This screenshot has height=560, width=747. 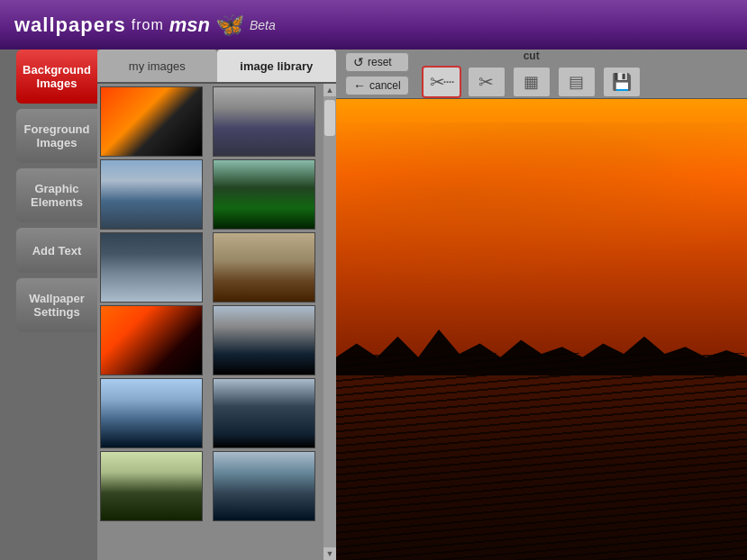 What do you see at coordinates (532, 74) in the screenshot?
I see `toolbar-tools: cut ✂┈ ✂ ▦ ▤ 💾` at bounding box center [532, 74].